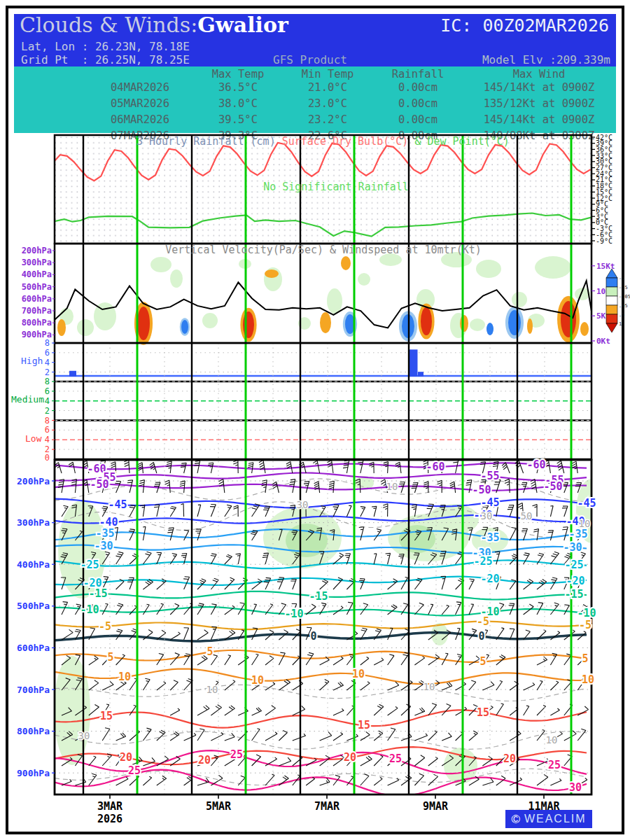 This screenshot has width=630, height=840. I want to click on svg-text:3 Hourly Rainfall (cm) Surface: 3 Hourly Rainfall (cm) Surface Dry Bulb(…, so click(323, 141).